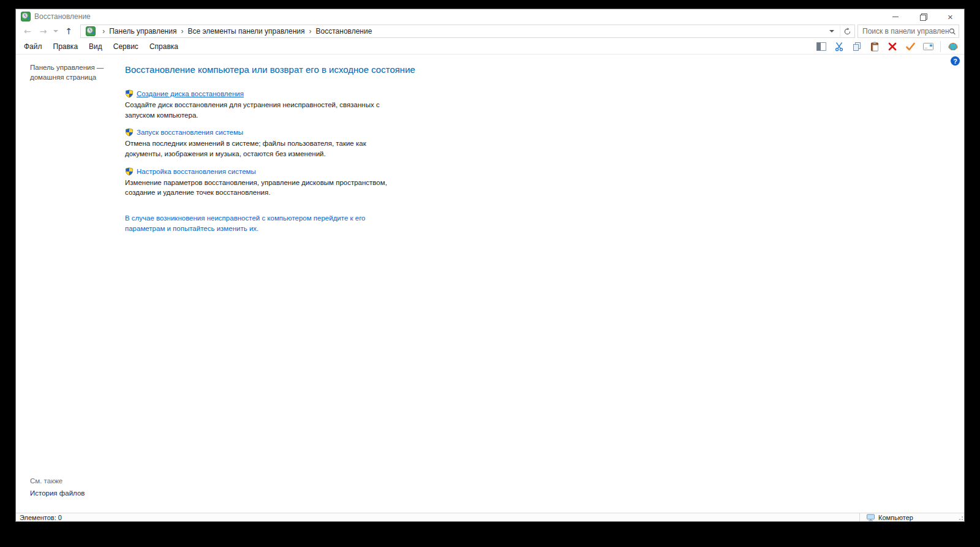 The image size is (980, 547). What do you see at coordinates (33, 47) in the screenshot?
I see `menu-file: Файл` at bounding box center [33, 47].